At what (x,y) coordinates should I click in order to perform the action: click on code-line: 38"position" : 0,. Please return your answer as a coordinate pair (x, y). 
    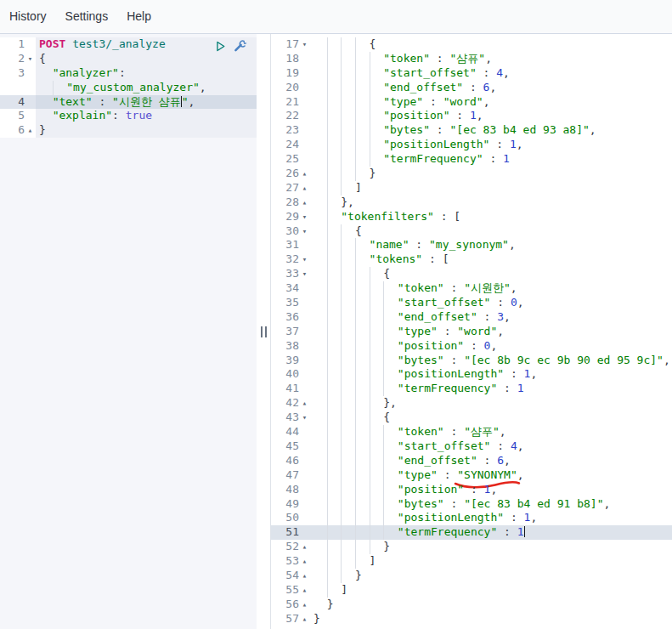
    Looking at the image, I should click on (472, 347).